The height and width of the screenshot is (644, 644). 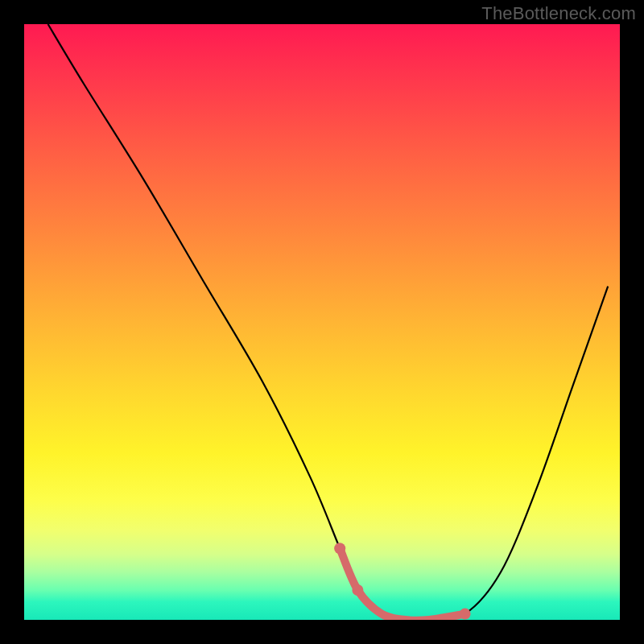 What do you see at coordinates (402, 584) in the screenshot?
I see `optimal-range-segment` at bounding box center [402, 584].